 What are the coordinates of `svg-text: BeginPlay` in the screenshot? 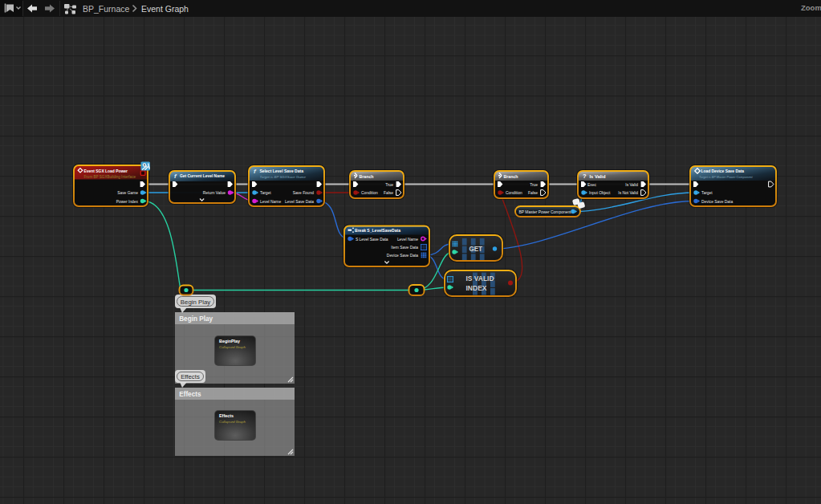 It's located at (230, 341).